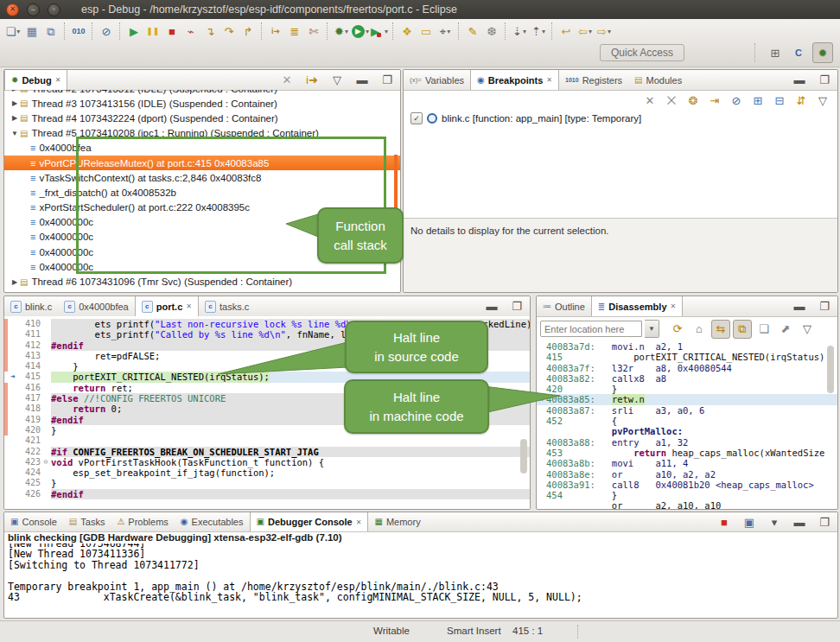 The width and height of the screenshot is (840, 642). Describe the element at coordinates (309, 522) in the screenshot. I see `tab-debugger-console: ▣ Debugger Console ✕` at that location.